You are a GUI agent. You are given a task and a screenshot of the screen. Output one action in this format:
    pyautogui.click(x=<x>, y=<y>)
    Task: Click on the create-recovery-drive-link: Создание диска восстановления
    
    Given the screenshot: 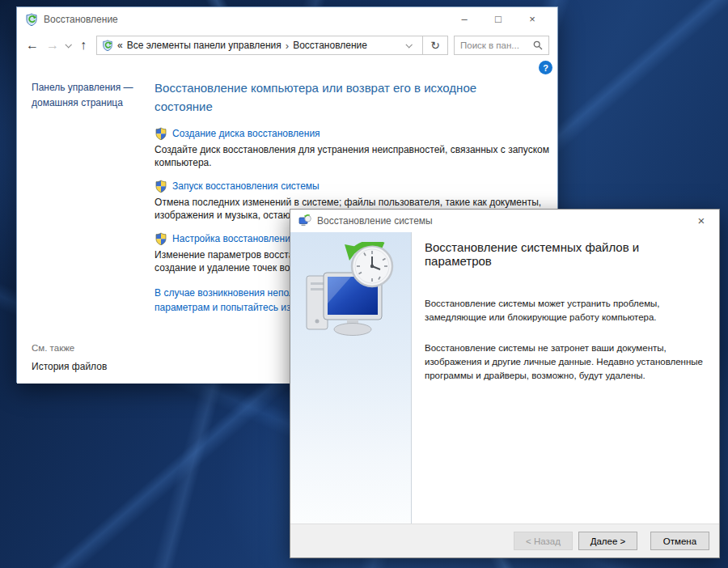 What is the action you would take?
    pyautogui.click(x=352, y=134)
    